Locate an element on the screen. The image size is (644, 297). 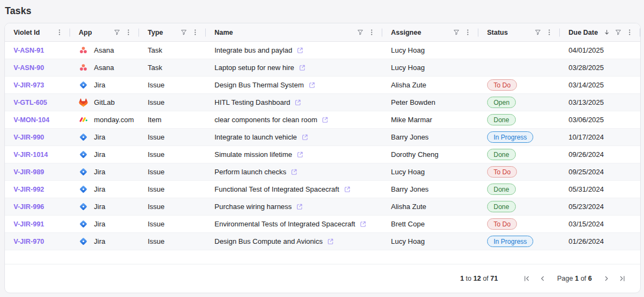
due-date: 09/25/2024 is located at coordinates (600, 172).